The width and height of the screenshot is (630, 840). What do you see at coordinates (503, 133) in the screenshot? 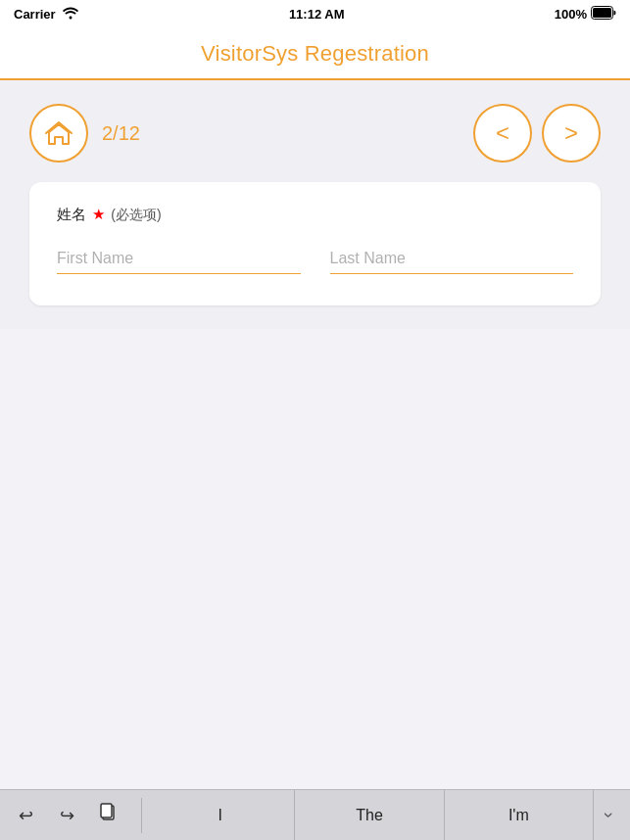
I see `back-chevron-icon: <` at bounding box center [503, 133].